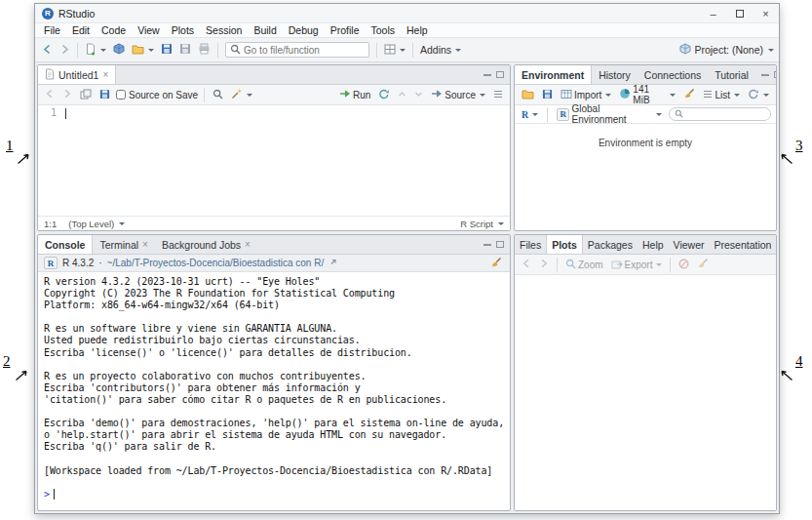  What do you see at coordinates (205, 50) in the screenshot?
I see `print-button` at bounding box center [205, 50].